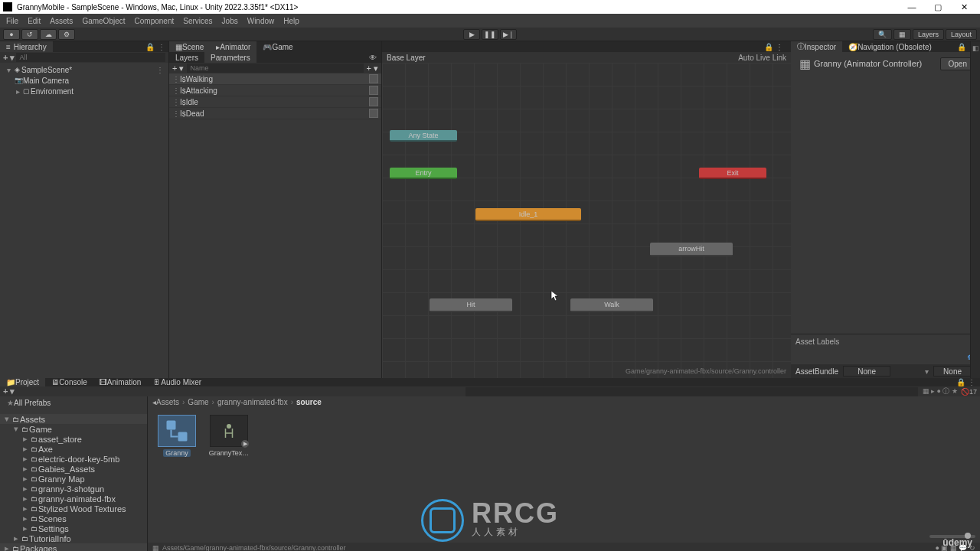 The image size is (980, 551). Describe the element at coordinates (964, 7) in the screenshot. I see `window-close-button: ✕` at that location.